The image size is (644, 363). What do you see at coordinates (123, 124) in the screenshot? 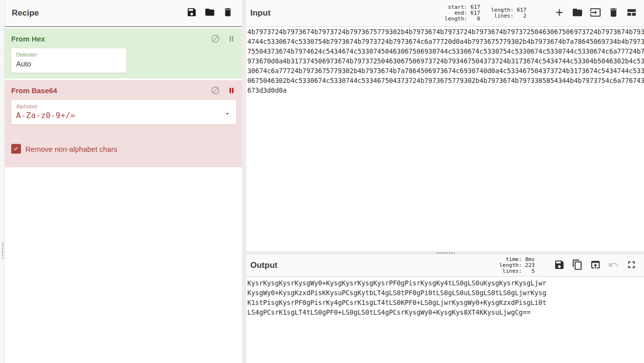
I see `operation-from-base64: From Base64 Alphabet A-Za-z0-9+/= Remove…` at bounding box center [123, 124].